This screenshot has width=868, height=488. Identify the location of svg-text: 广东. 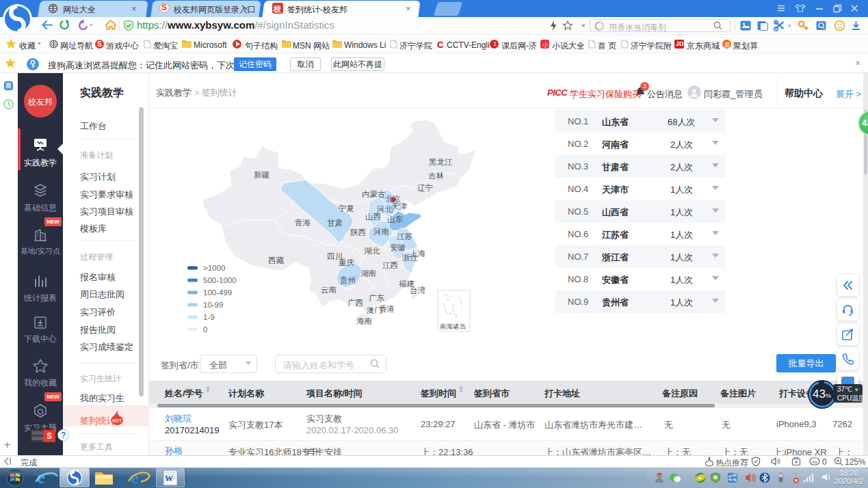
(377, 298).